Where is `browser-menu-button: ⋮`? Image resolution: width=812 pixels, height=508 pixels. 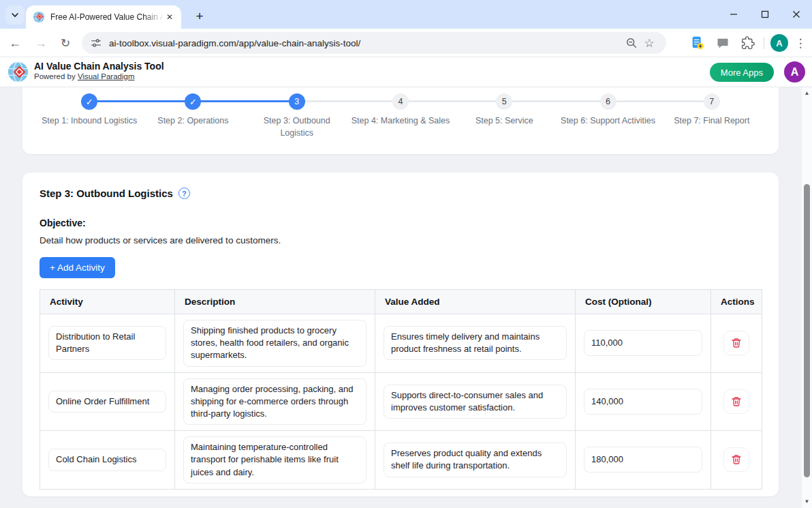
browser-menu-button: ⋮ is located at coordinates (800, 44).